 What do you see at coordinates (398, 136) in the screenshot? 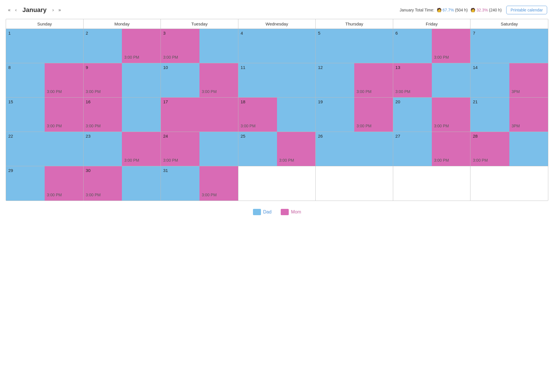
I see `day-number: 27` at bounding box center [398, 136].